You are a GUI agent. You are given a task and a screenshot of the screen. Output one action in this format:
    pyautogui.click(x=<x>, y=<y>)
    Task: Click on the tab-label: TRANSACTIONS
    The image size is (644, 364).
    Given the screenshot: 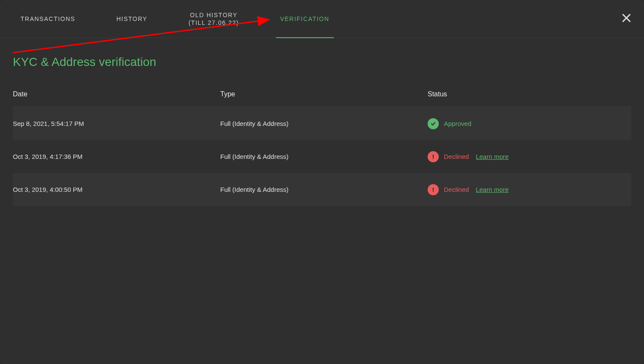 What is the action you would take?
    pyautogui.click(x=48, y=19)
    